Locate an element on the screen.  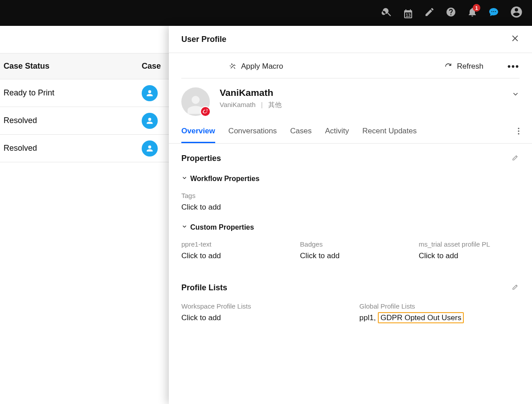
user-avatar-icon is located at coordinates (516, 13).